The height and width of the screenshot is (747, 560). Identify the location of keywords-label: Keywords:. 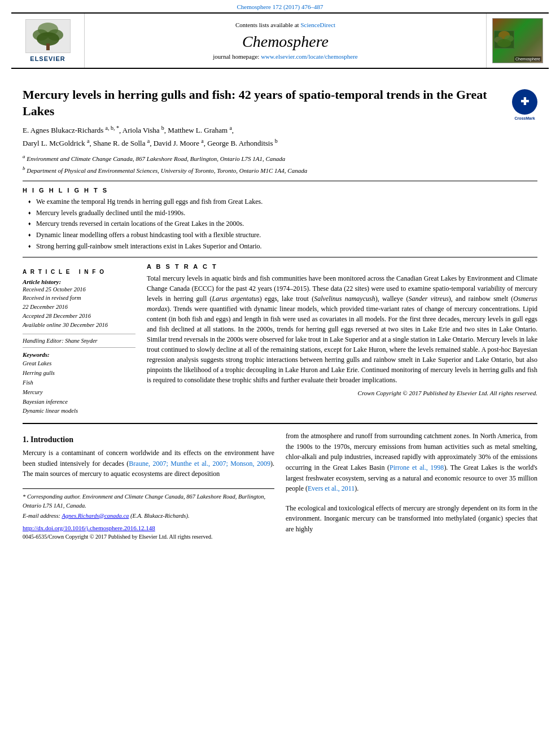
(79, 355).